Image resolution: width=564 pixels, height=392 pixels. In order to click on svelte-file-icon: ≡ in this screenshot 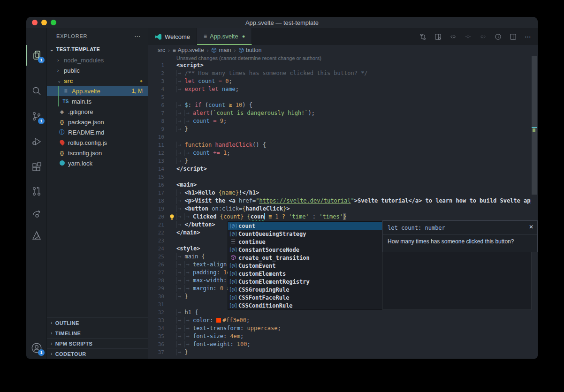, I will do `click(206, 36)`.